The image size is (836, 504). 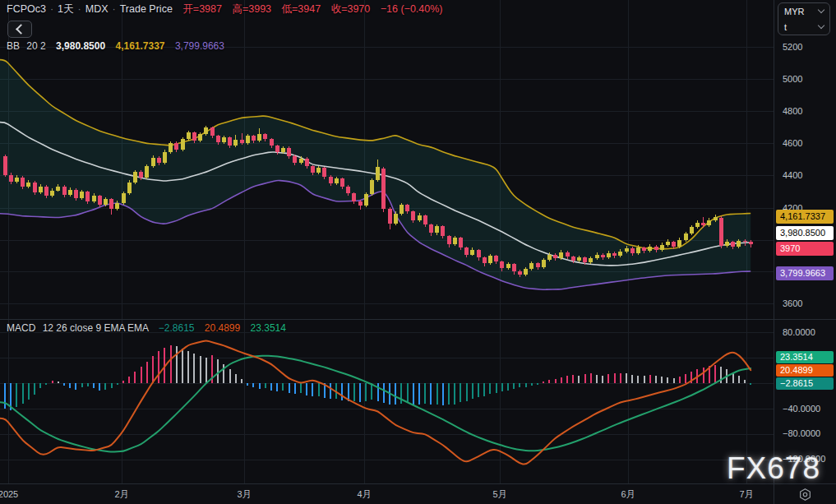 What do you see at coordinates (805, 242) in the screenshot?
I see `price-axis: MYR t 520050004800460044004200360080.000…` at bounding box center [805, 242].